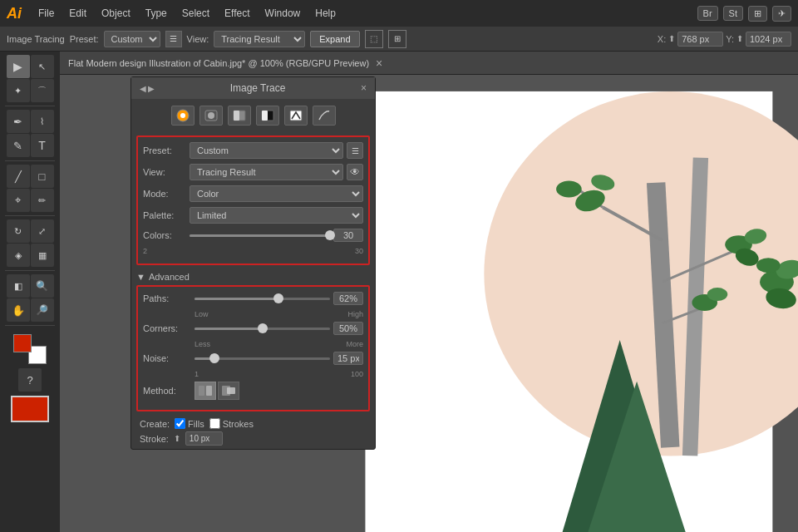 Image resolution: width=798 pixels, height=532 pixels. I want to click on colors-slider-track, so click(259, 236).